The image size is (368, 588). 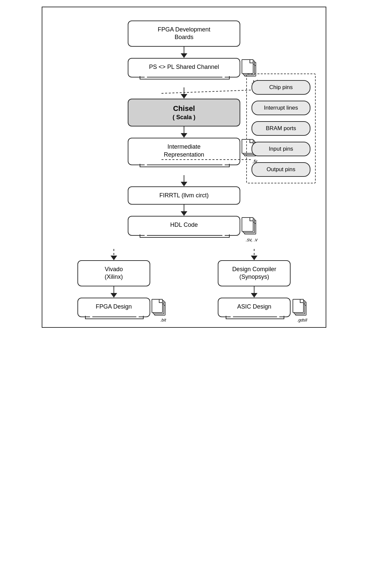 What do you see at coordinates (184, 68) in the screenshot?
I see `ps-pl-box: PS <> PL Shared Channel` at bounding box center [184, 68].